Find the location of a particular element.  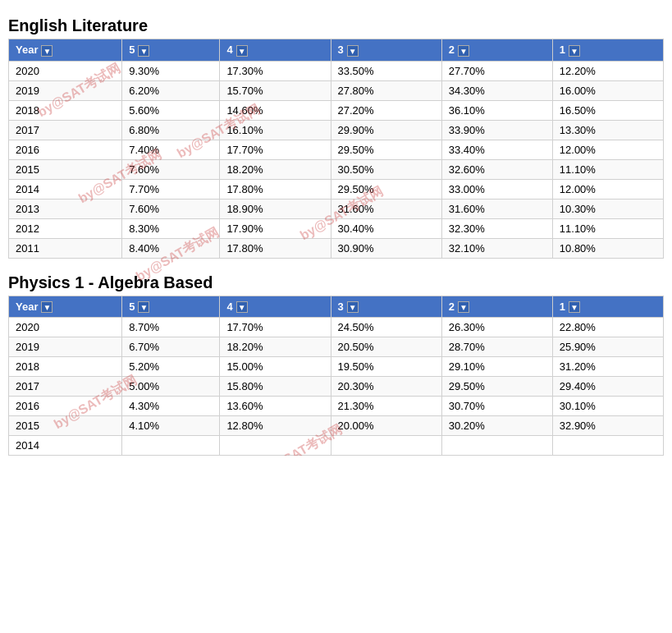

score-cell: 25.90% is located at coordinates (607, 347).